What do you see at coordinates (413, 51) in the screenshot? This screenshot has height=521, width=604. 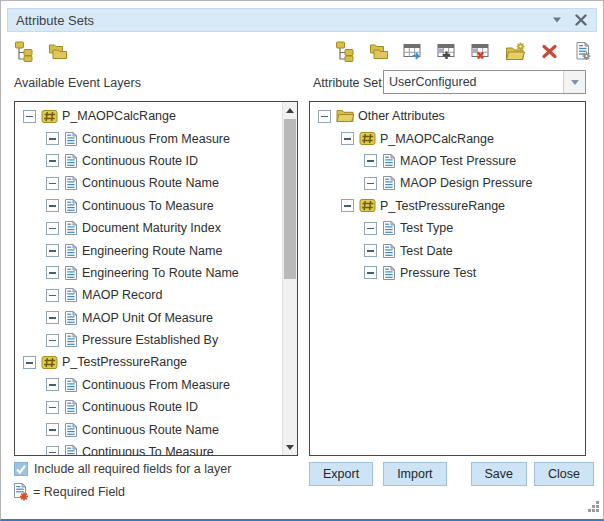 I see `table-arrow-icon` at bounding box center [413, 51].